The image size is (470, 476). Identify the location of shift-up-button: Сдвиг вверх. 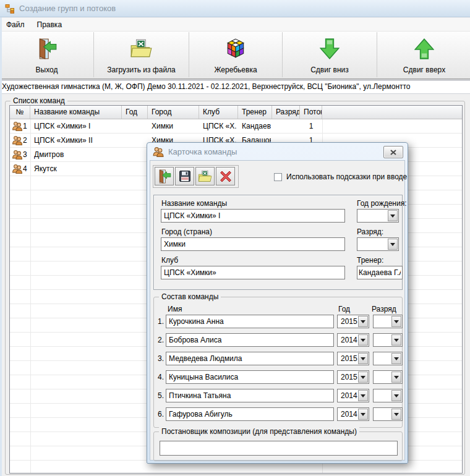
(424, 54).